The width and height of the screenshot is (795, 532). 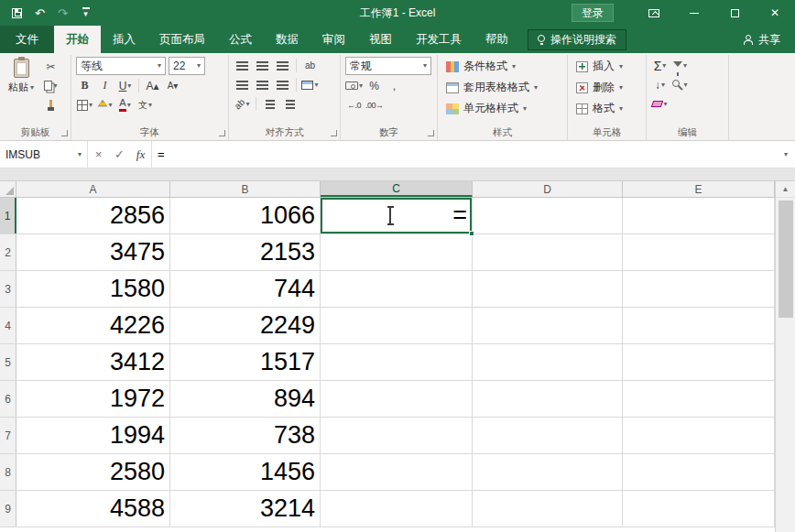 I want to click on cell-A5: 3412, so click(x=93, y=363).